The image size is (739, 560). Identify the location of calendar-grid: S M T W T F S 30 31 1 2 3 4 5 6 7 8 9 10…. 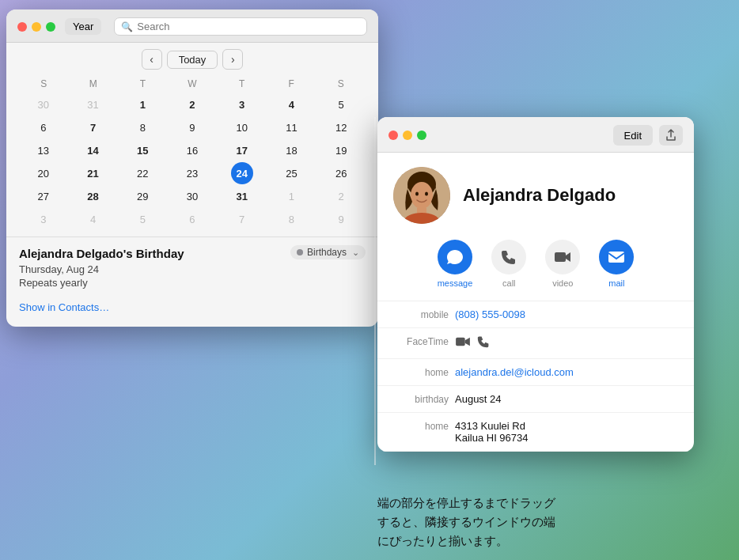
(192, 157).